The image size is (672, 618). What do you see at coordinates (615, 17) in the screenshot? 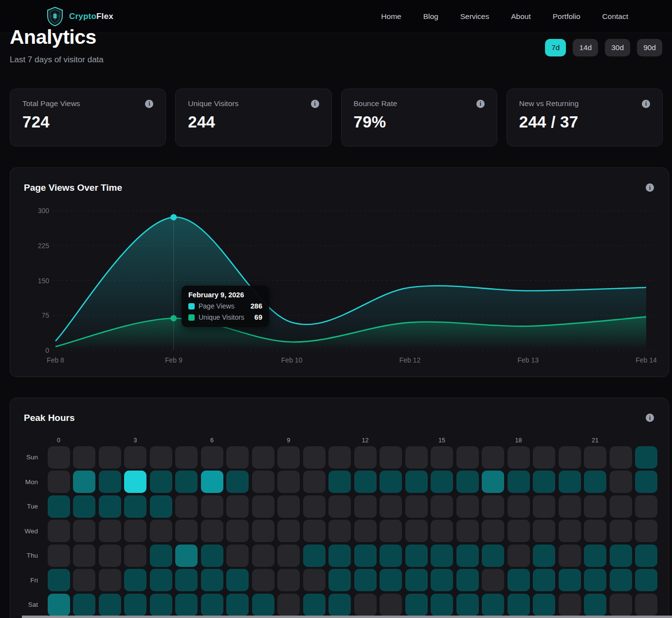
I see `nav-link-contact: Contact` at bounding box center [615, 17].